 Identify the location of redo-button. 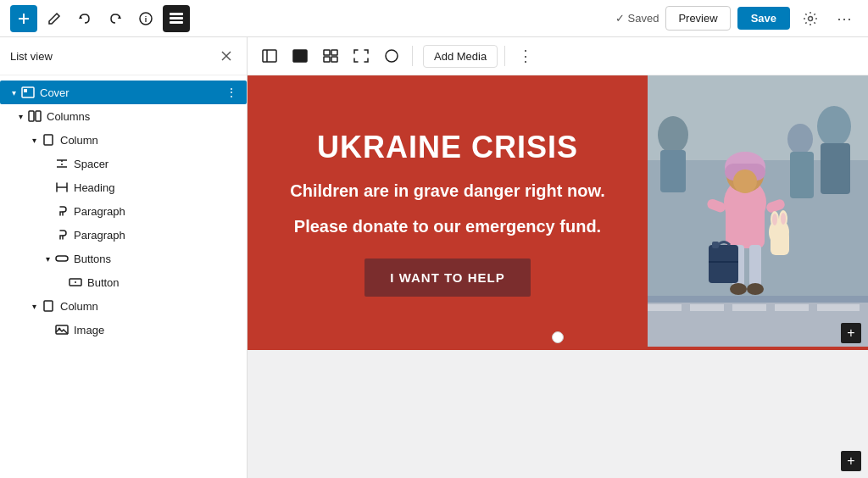
(115, 19).